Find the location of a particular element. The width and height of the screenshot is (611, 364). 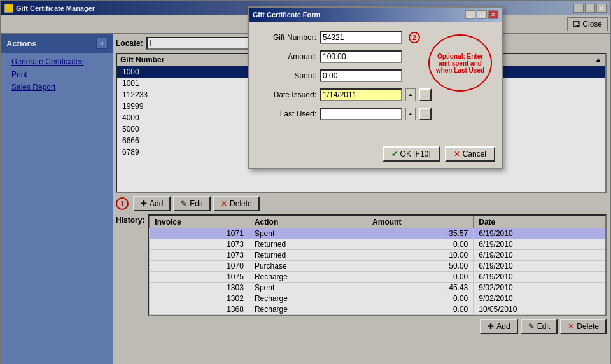

dialog-controls: _ □ ✕ is located at coordinates (482, 15).